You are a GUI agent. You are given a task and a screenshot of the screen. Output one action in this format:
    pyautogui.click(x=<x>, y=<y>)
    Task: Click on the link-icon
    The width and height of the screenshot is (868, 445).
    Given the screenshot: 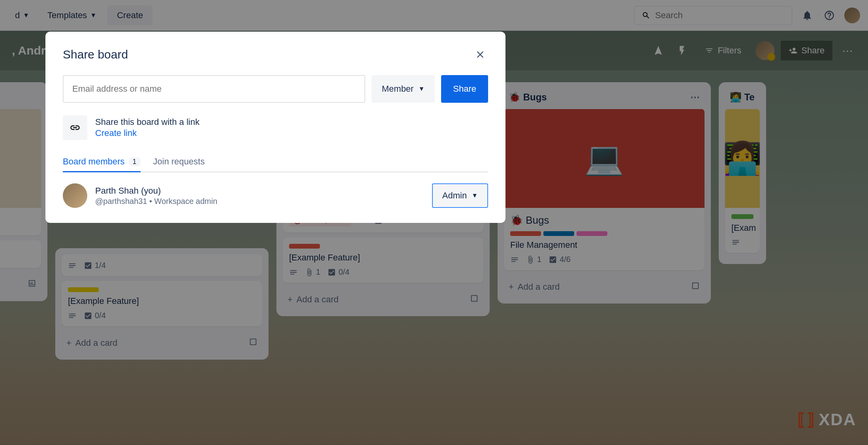 What is the action you would take?
    pyautogui.click(x=75, y=128)
    